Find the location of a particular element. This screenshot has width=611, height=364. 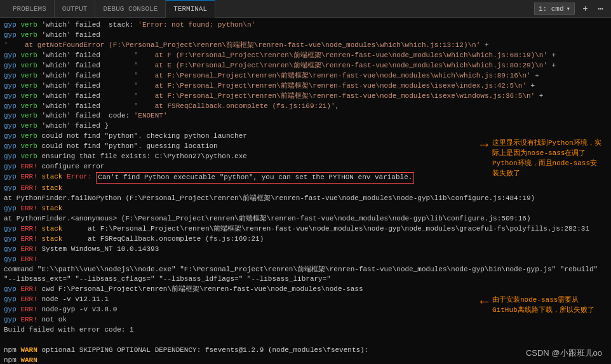

terminal-line: gyp ERR! command "E:\\path\\vue\\nodejs\… is located at coordinates (306, 270).